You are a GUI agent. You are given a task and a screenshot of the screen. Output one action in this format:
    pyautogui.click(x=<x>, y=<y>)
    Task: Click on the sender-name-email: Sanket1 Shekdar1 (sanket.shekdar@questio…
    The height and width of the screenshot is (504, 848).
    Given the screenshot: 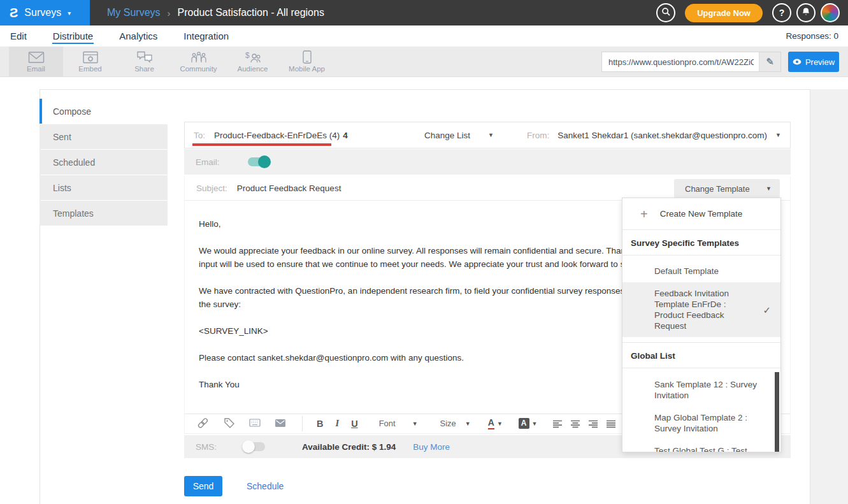 What is the action you would take?
    pyautogui.click(x=663, y=135)
    